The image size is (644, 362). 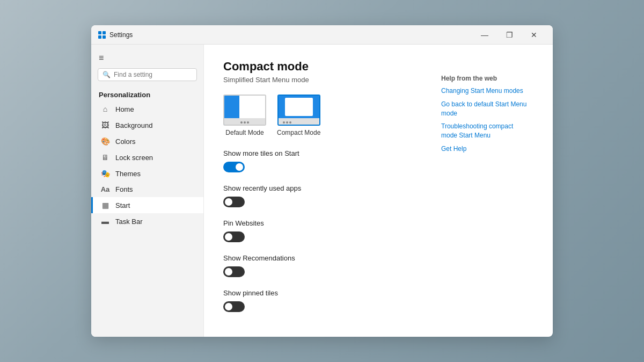 I want to click on toggle-pin-websites, so click(x=234, y=237).